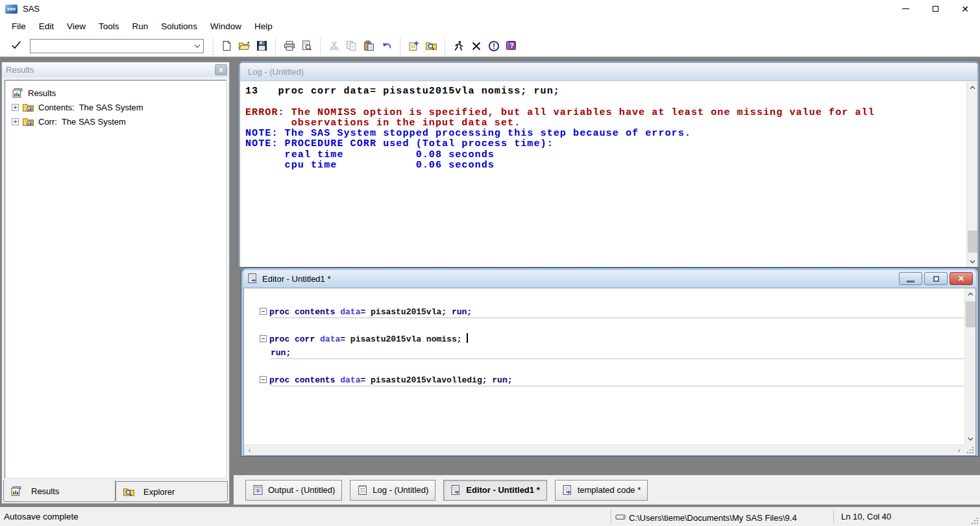 The image size is (980, 526). What do you see at coordinates (306, 45) in the screenshot?
I see `print-preview-button` at bounding box center [306, 45].